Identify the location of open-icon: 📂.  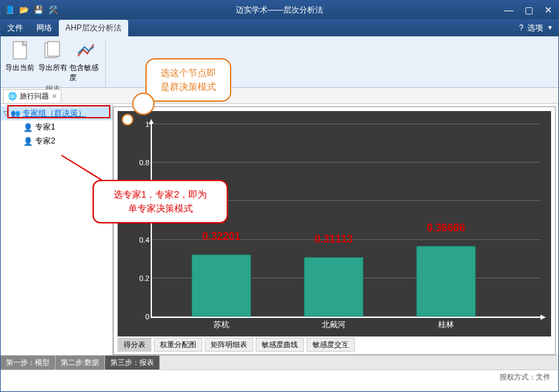
(24, 10).